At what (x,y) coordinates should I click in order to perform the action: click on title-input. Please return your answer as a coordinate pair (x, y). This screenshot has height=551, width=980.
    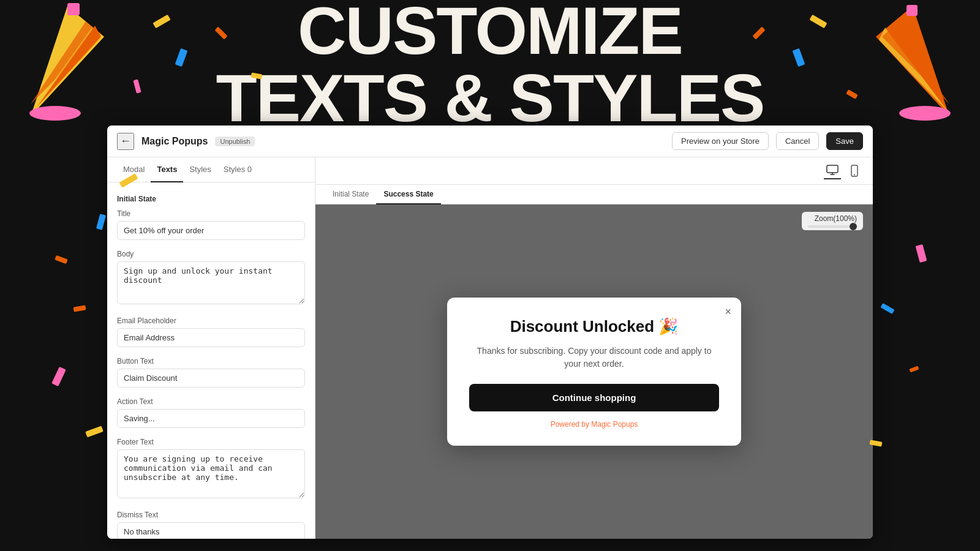
    Looking at the image, I should click on (211, 230).